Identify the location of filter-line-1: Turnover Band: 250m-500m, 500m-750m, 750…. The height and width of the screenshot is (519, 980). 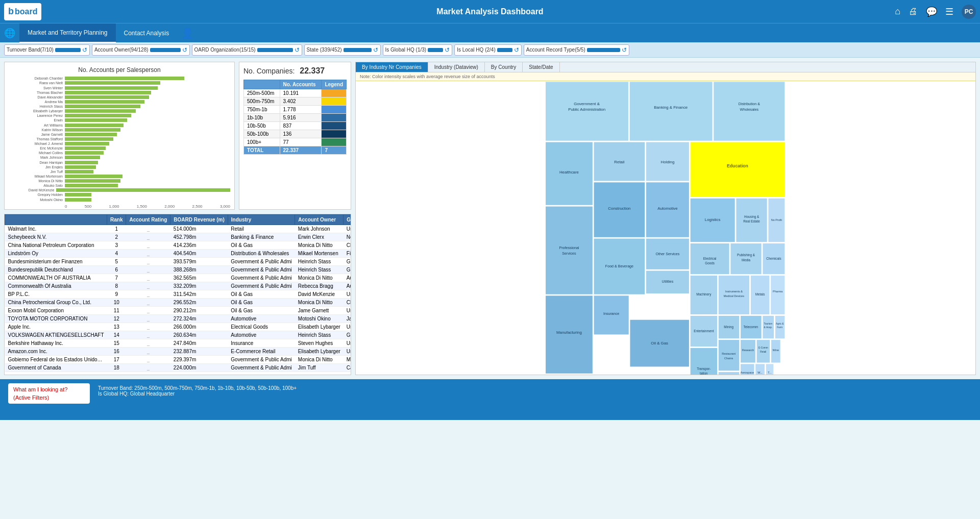
(197, 388).